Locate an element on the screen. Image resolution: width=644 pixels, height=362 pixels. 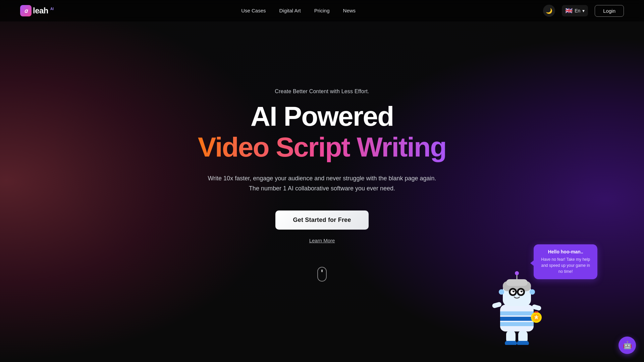
chat-widget-button: 🤖 is located at coordinates (627, 345).